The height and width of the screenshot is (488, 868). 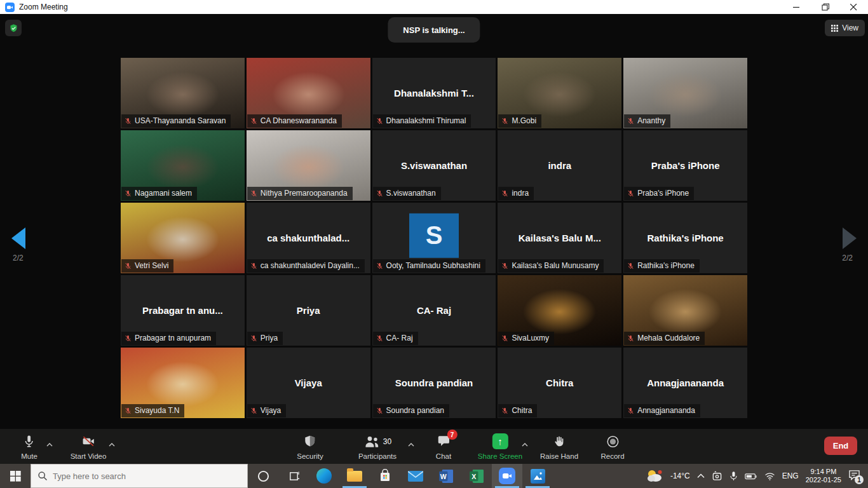 I want to click on participant-tile: Vijaya Vijaya, so click(x=309, y=383).